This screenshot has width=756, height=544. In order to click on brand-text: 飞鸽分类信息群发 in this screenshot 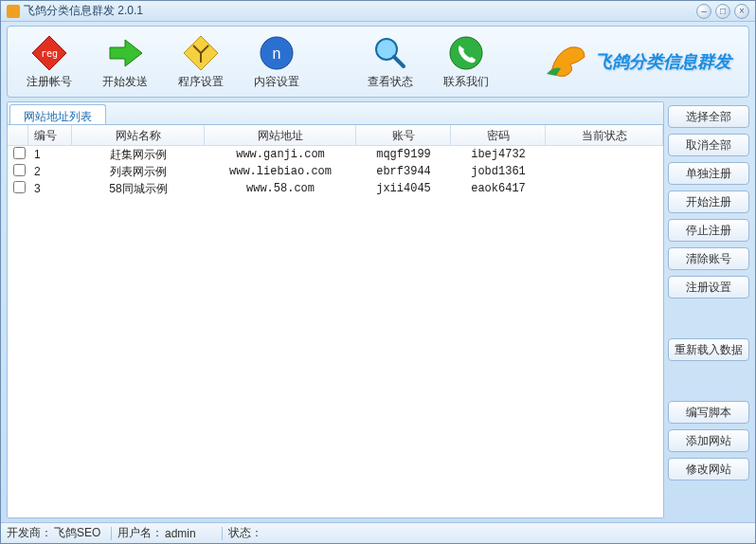, I will do `click(663, 62)`.